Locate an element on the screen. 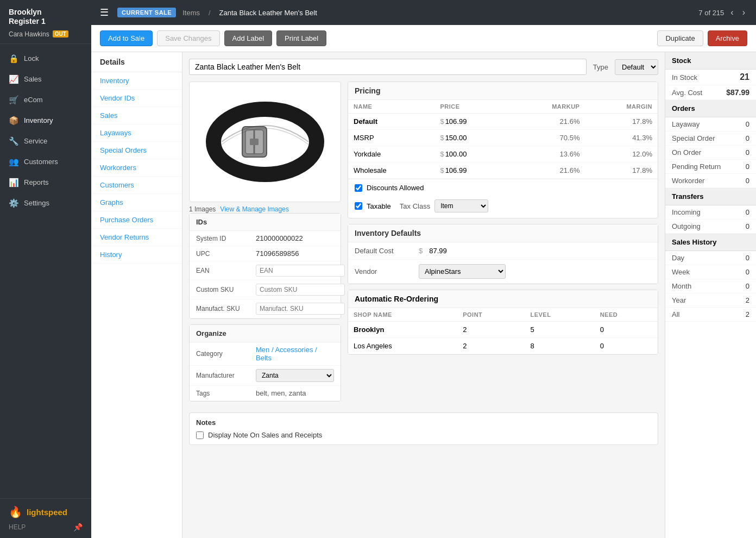 Image resolution: width=756 pixels, height=538 pixels. pricing-row-default: Default $106.99 21.6% 17.8% is located at coordinates (503, 122).